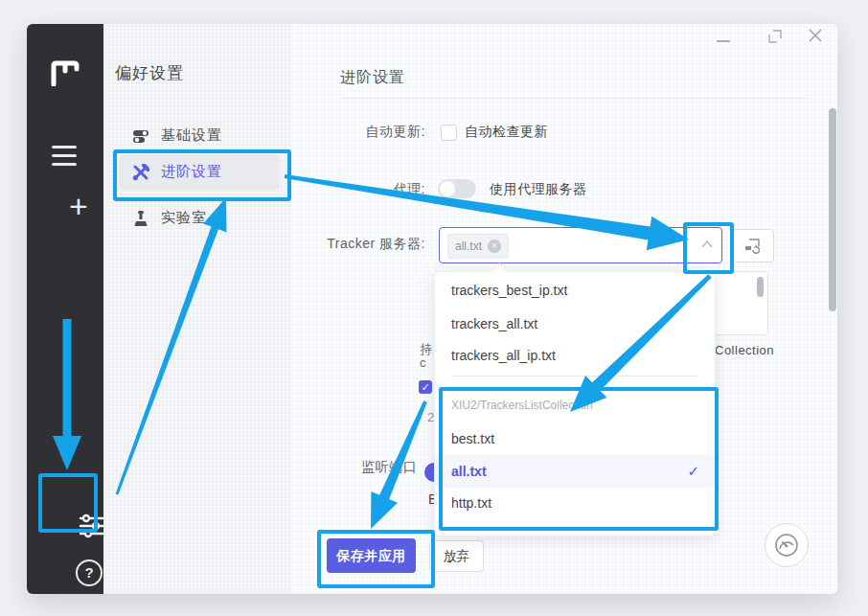 Image resolution: width=868 pixels, height=616 pixels. I want to click on add-task-icon: +, so click(79, 206).